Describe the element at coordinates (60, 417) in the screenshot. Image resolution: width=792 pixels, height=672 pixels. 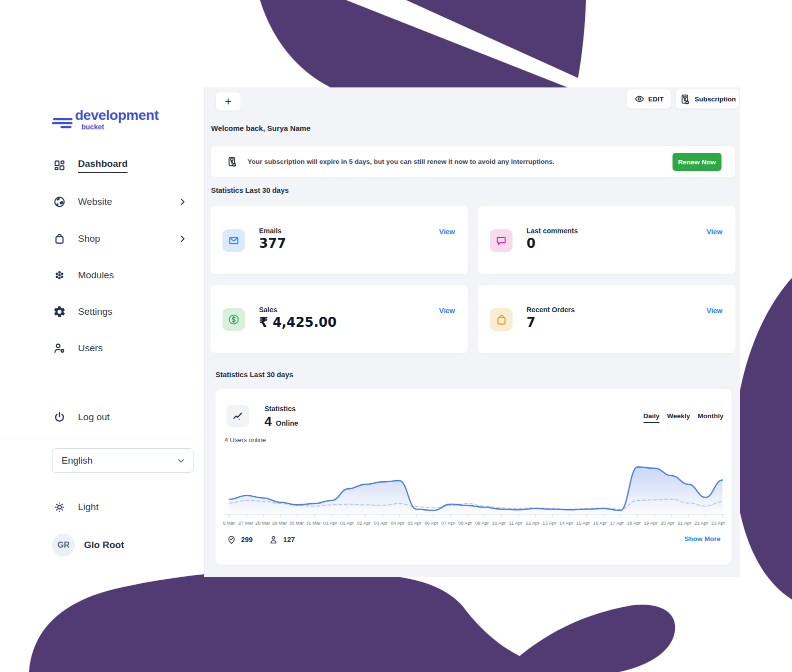
I see `power-icon` at that location.